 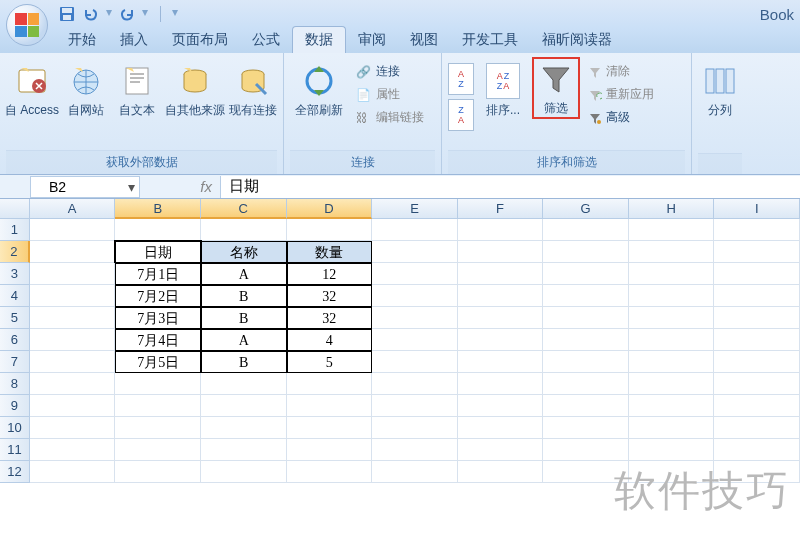 What do you see at coordinates (73, 472) in the screenshot?
I see `cell-A12` at bounding box center [73, 472].